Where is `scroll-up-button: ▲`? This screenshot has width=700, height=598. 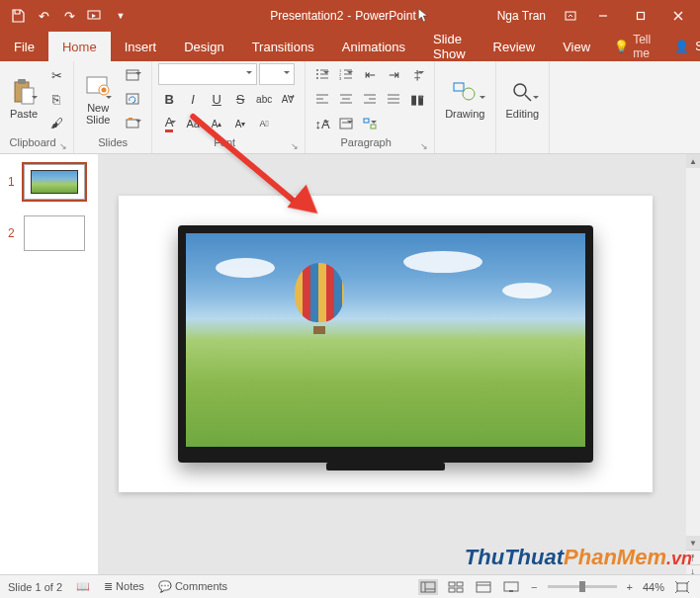 scroll-up-button: ▲ is located at coordinates (693, 161).